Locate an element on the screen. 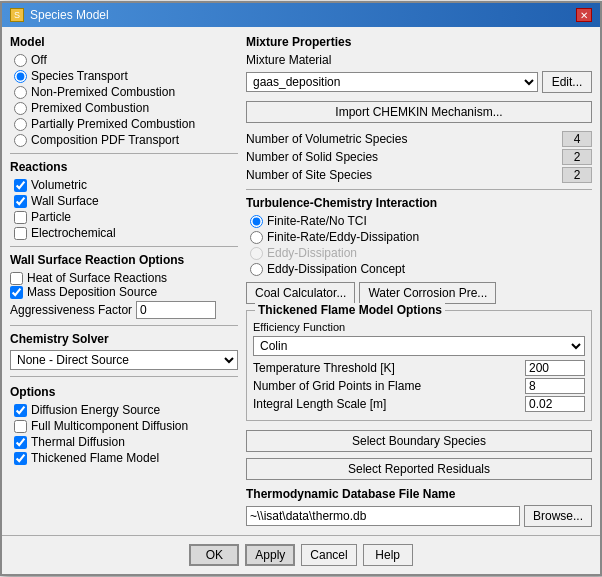 This screenshot has width=602, height=577. reaction-particle: Particle is located at coordinates (126, 217).